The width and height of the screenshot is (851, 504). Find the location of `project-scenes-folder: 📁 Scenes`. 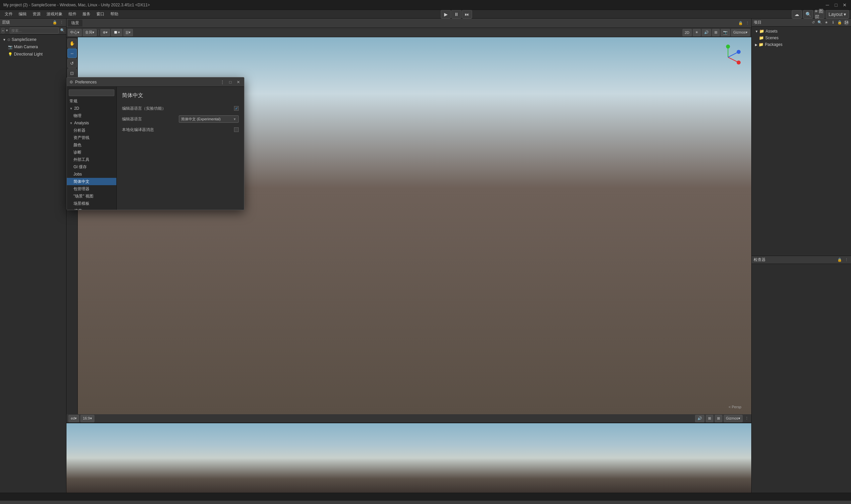

project-scenes-folder: 📁 Scenes is located at coordinates (801, 38).